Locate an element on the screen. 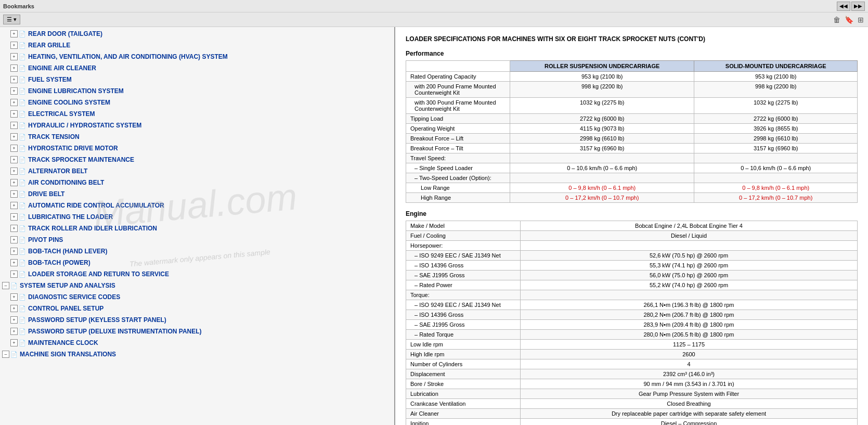 The image size is (868, 425). bookmark-item: +📄TRACK SPROCKET MAINTENANCE is located at coordinates (197, 160).